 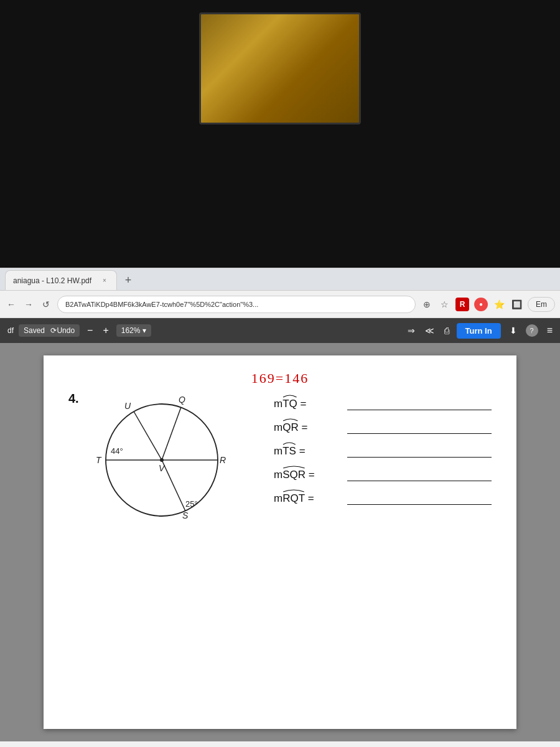 I want to click on point-r-label: R, so click(x=223, y=460).